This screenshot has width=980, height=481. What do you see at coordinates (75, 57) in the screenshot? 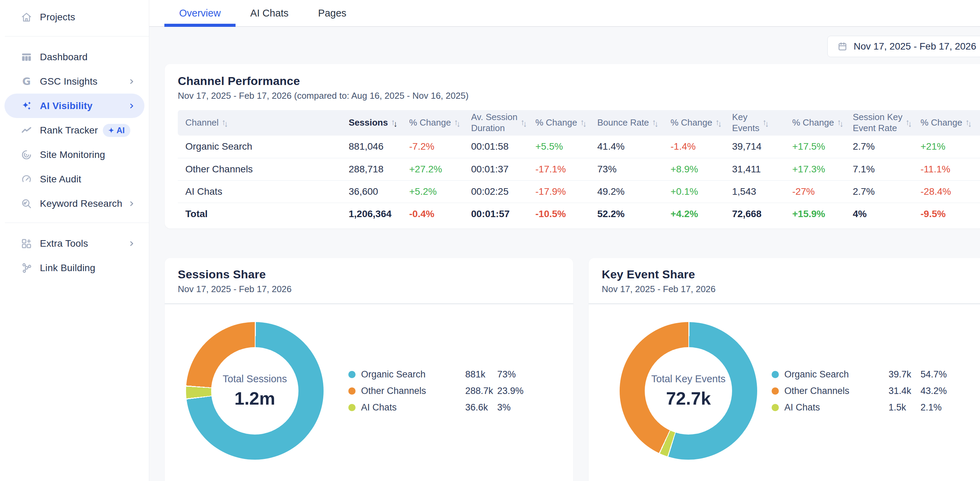
I see `sidebar-item-dashboard: Dashboard` at bounding box center [75, 57].